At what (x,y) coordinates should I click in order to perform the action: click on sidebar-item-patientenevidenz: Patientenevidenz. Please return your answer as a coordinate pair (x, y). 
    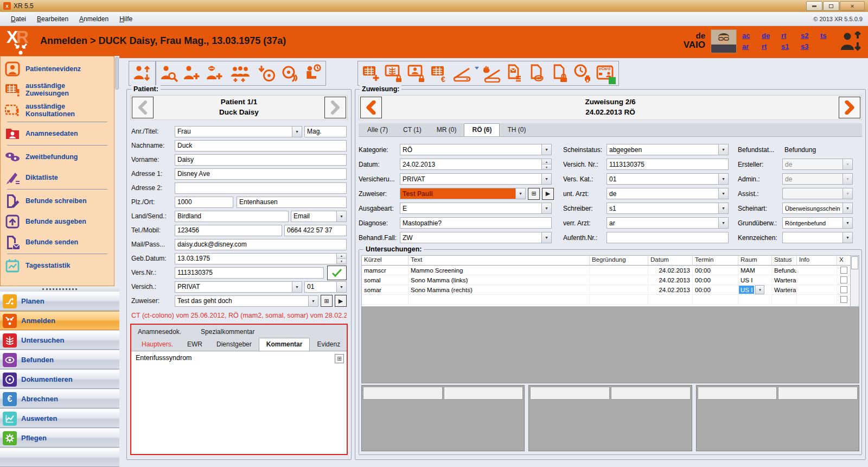
    Looking at the image, I should click on (58, 69).